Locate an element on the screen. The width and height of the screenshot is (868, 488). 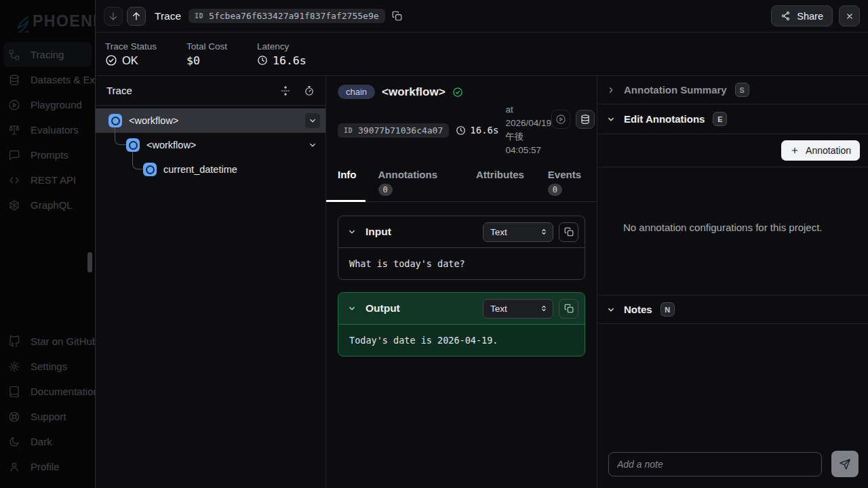
tree-header: Trace is located at coordinates (210, 91).